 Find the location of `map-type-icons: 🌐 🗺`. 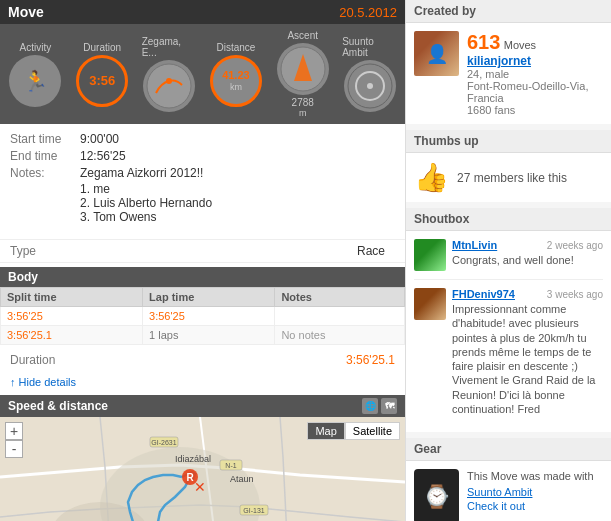

map-type-icons: 🌐 🗺 is located at coordinates (380, 406).